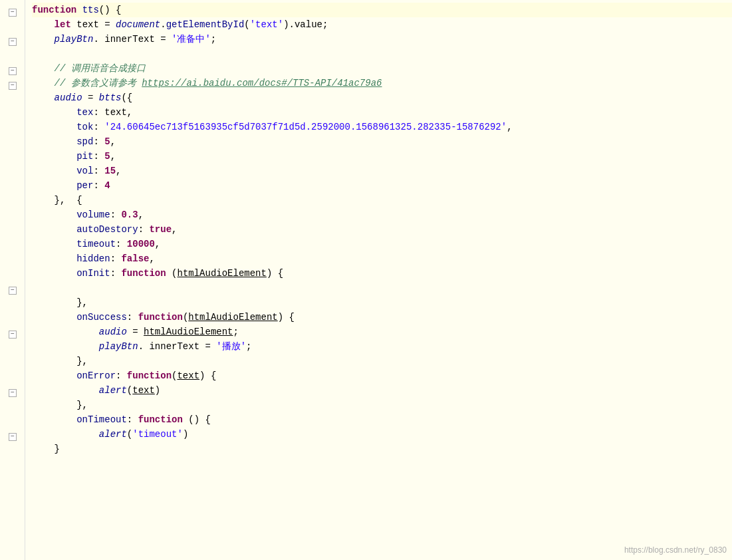 The height and width of the screenshot is (560, 732). I want to click on line-6: // 参数含义请参考 https://ai.baidu.com/docs#/TT…, so click(382, 83).